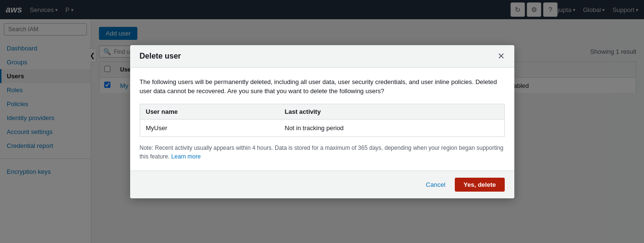 This screenshot has height=243, width=644. What do you see at coordinates (479, 184) in the screenshot?
I see `delete-button: Yes, delete` at bounding box center [479, 184].